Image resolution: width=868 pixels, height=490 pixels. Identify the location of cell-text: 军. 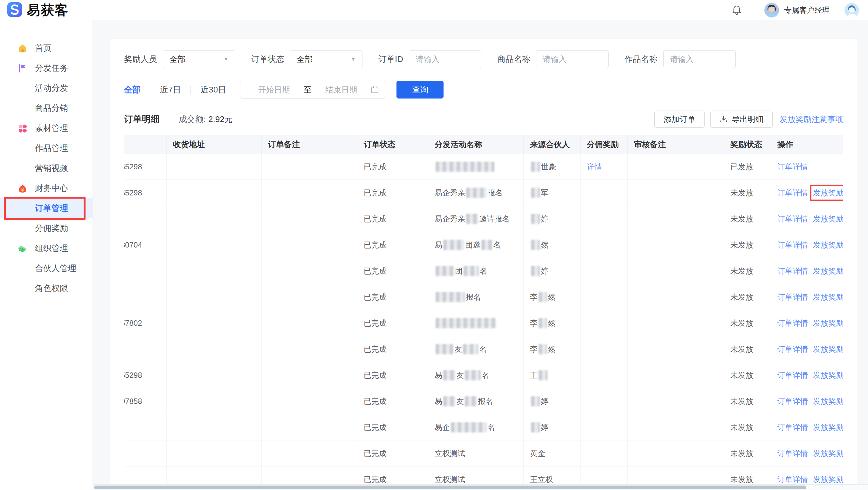
(545, 193).